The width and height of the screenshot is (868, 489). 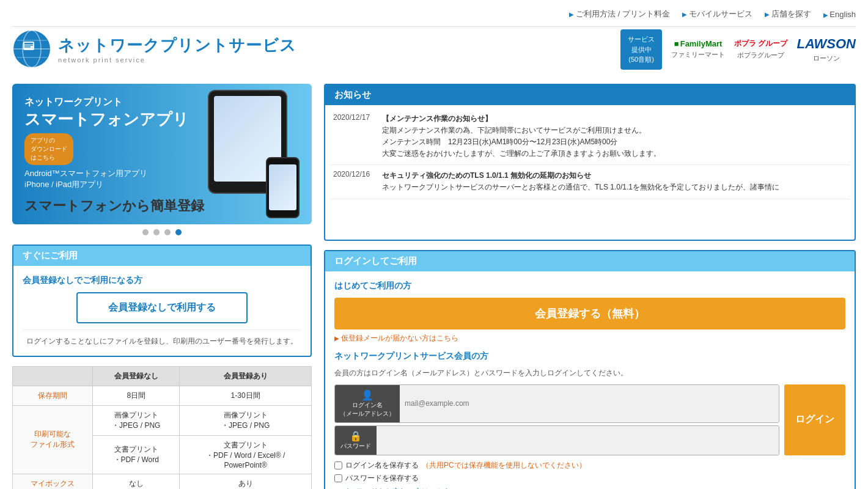 What do you see at coordinates (590, 373) in the screenshot?
I see `member-desc: 会員の方はログイン名（メールアドレス）とパスワードを入力しログインしてください。` at bounding box center [590, 373].